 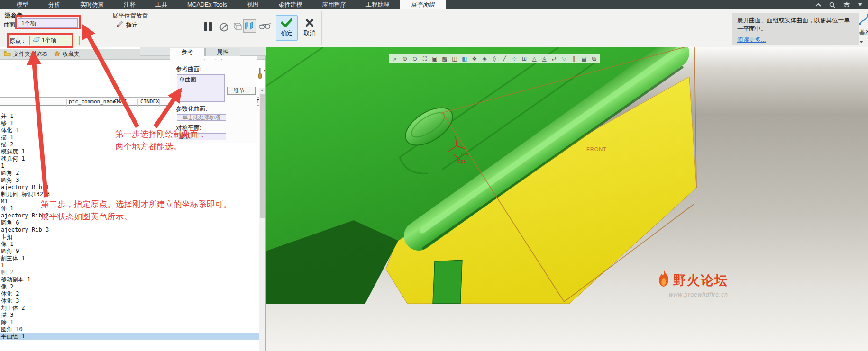 What do you see at coordinates (130, 180) in the screenshot?
I see `tree-row: 圆角 3` at bounding box center [130, 180].